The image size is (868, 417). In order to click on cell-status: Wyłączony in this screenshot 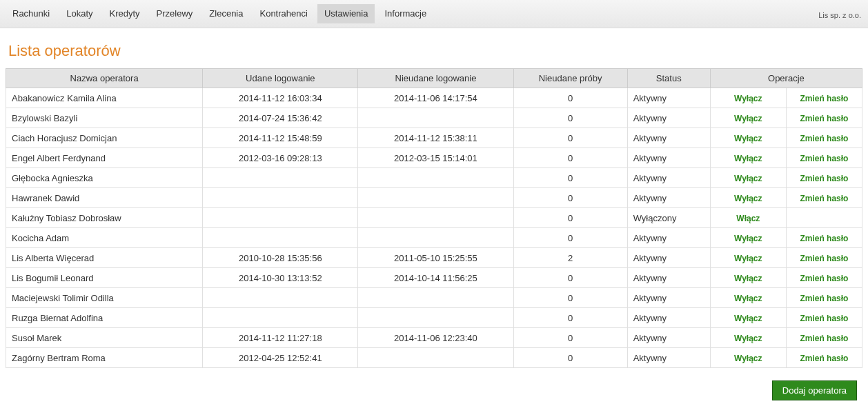, I will do `click(669, 218)`.